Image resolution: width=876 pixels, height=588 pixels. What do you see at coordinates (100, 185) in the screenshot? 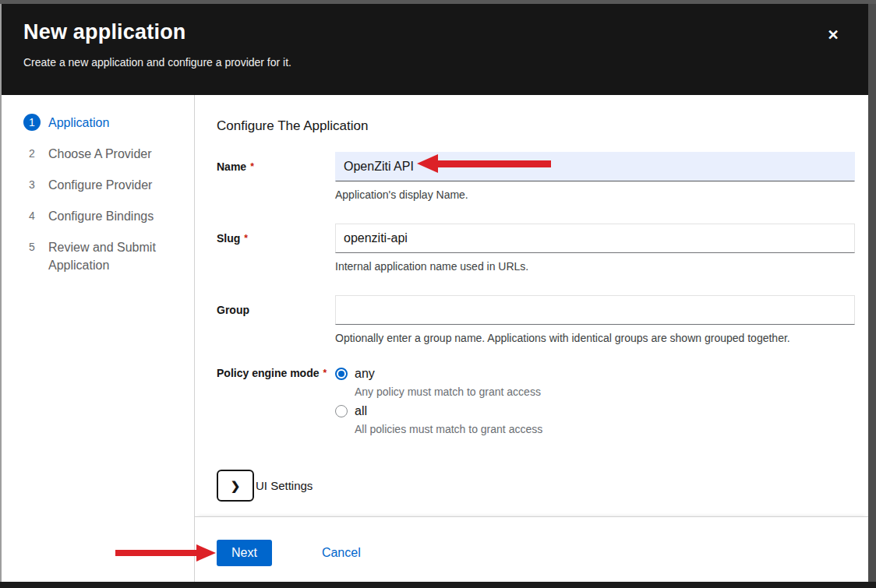
I see `step-label: Configure Provider` at bounding box center [100, 185].